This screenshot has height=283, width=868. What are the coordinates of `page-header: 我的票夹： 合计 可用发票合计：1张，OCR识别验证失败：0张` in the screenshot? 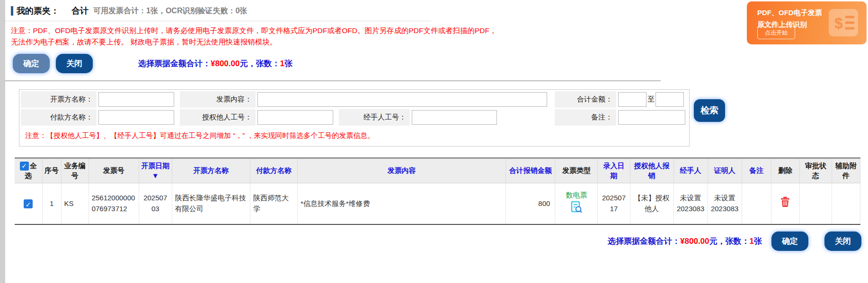 It's located at (218, 10).